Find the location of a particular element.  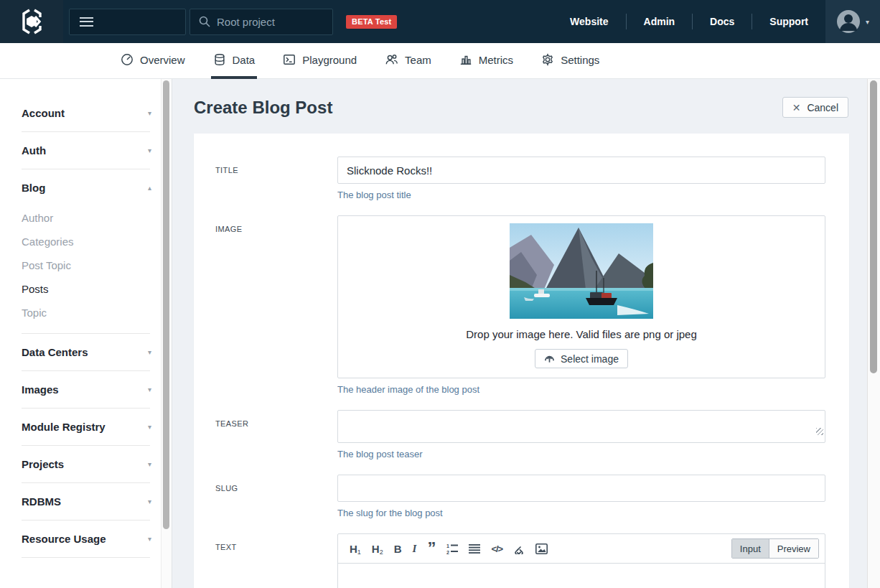

topbar-links: Website Admin Docs Support is located at coordinates (689, 22).